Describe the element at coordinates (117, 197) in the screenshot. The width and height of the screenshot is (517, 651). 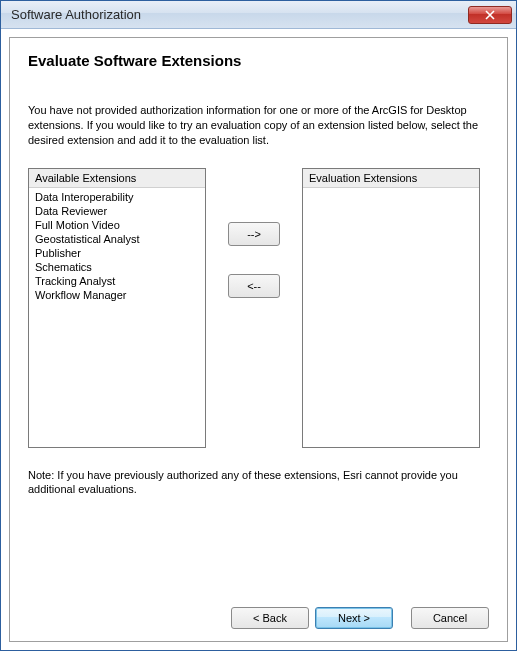
I see `list-item: Data Interoperability` at that location.